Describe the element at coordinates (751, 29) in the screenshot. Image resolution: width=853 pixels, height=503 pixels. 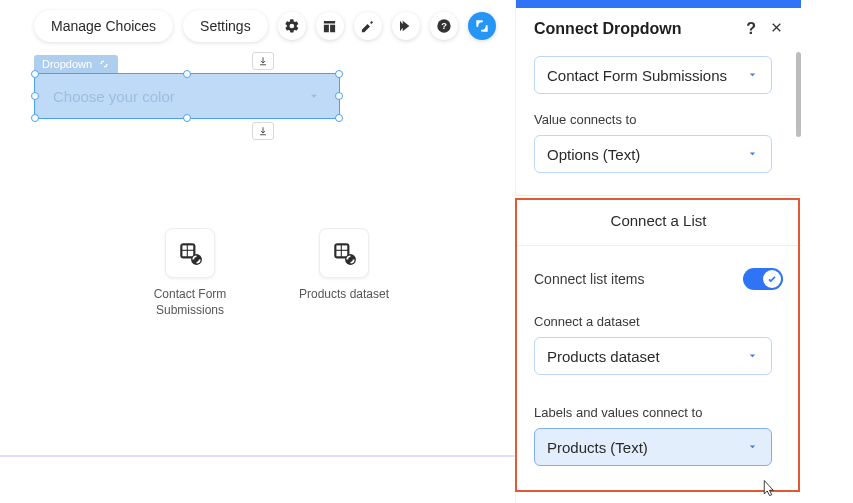
I see `panel-help-icon: ?` at that location.